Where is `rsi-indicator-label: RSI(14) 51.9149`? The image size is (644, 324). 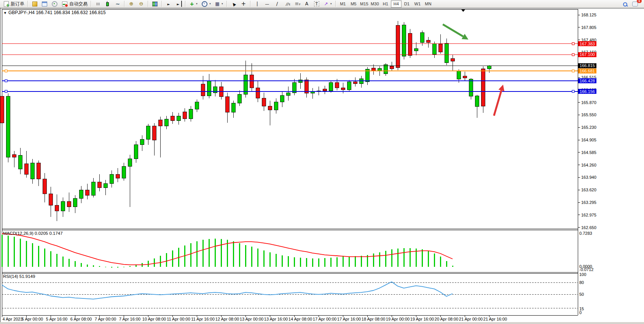 rsi-indicator-label: RSI(14) 51.9149 is located at coordinates (19, 276).